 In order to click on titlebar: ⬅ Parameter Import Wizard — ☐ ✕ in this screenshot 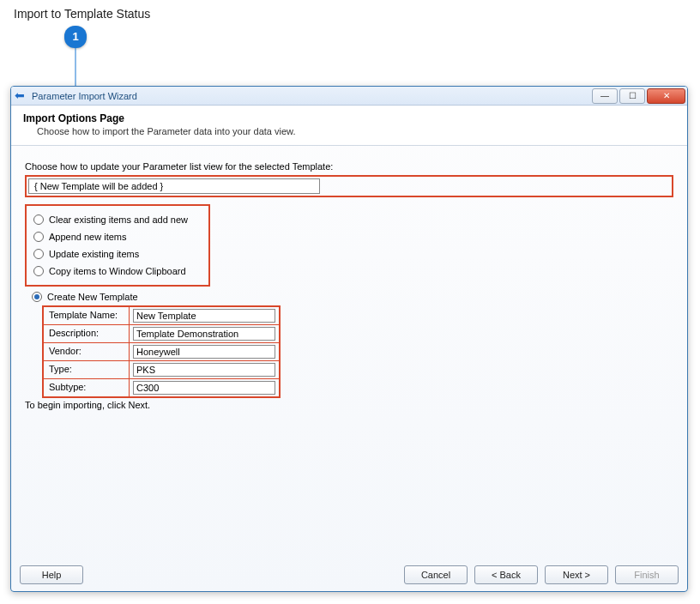, I will do `click(349, 96)`.